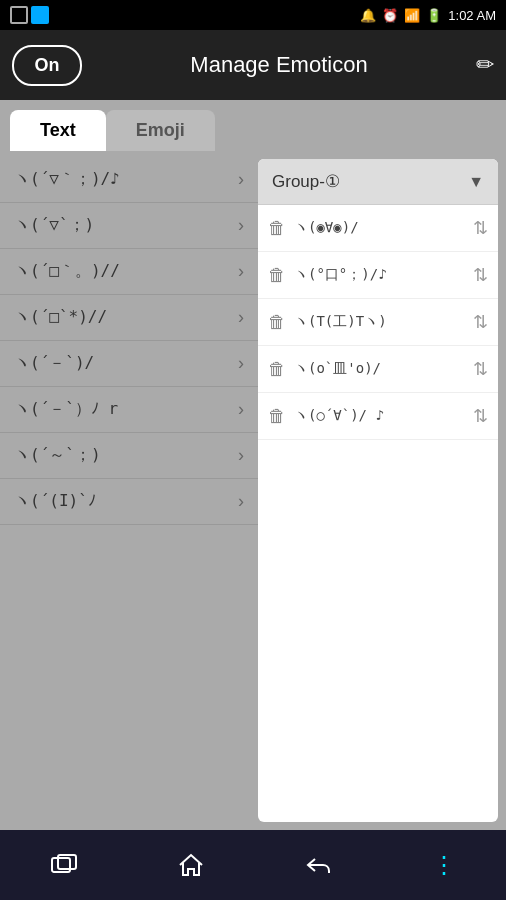 The width and height of the screenshot is (506, 900). I want to click on group-emoticon-text: ヽ(o`皿'o)/, so click(380, 369).